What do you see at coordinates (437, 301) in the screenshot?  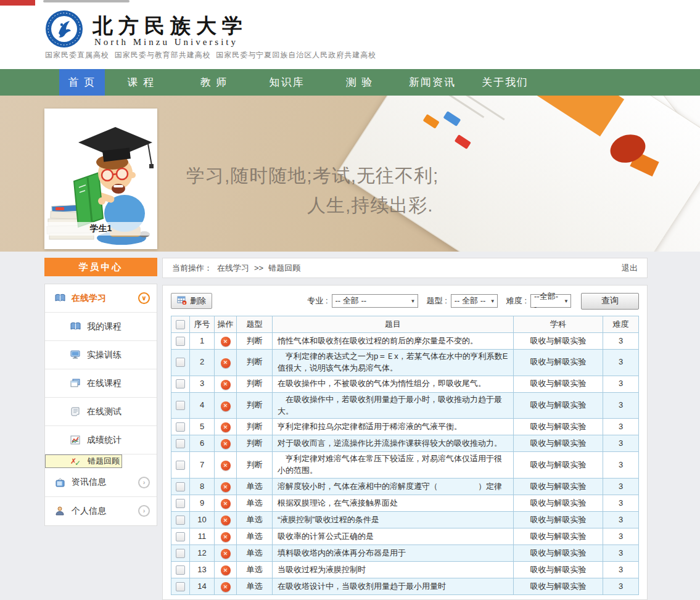 I see `filter-label-question-type: 题型 :` at bounding box center [437, 301].